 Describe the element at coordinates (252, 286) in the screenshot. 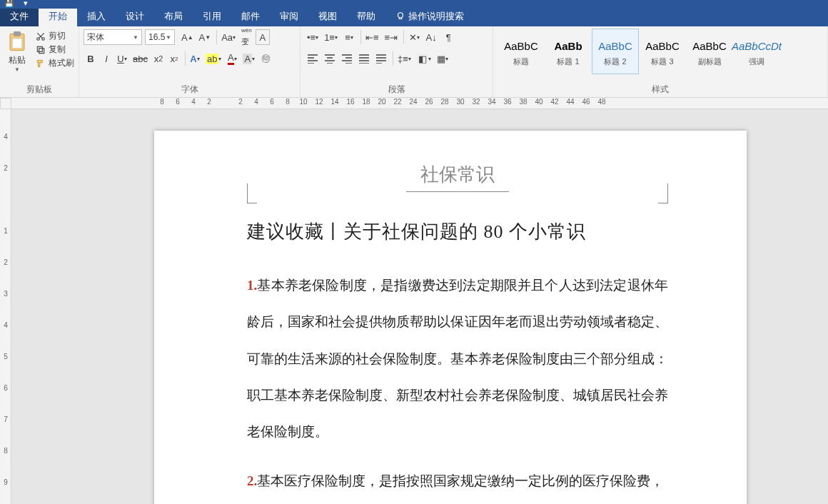

I see `list-number-1: 1.` at that location.